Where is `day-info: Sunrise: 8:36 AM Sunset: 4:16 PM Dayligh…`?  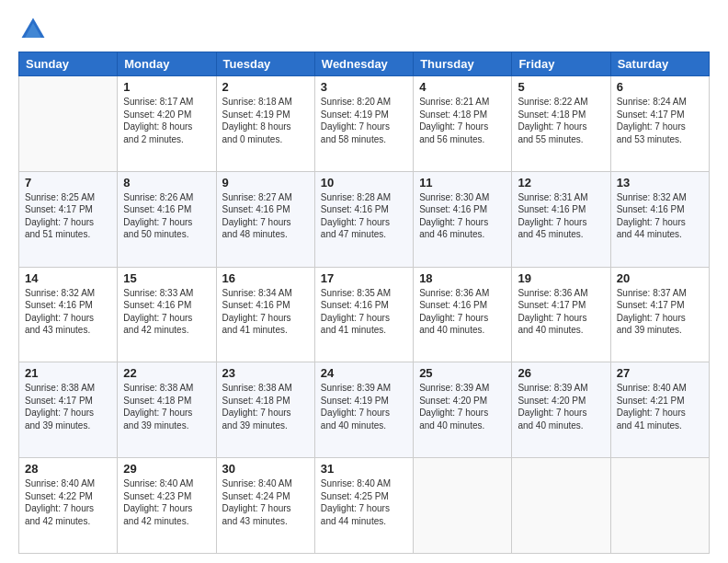
day-info: Sunrise: 8:36 AM Sunset: 4:16 PM Dayligh… is located at coordinates (462, 312).